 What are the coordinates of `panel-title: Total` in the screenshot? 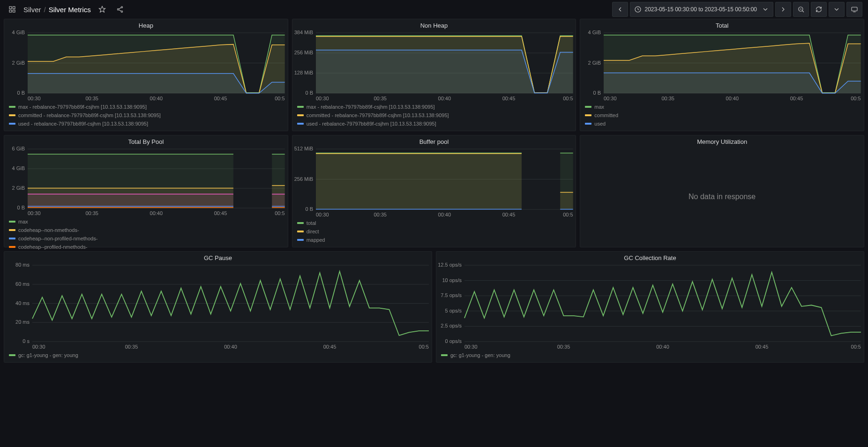 It's located at (722, 24).